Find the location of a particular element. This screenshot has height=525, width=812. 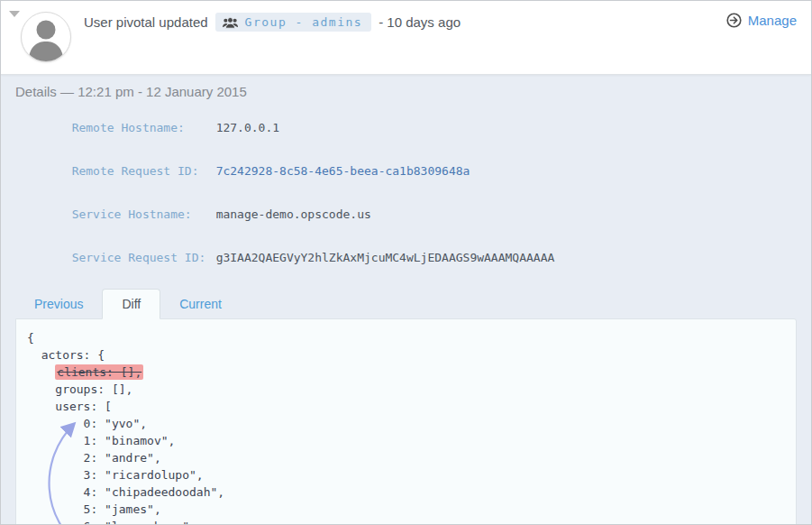

diff-line: 2: "andre", is located at coordinates (406, 458).